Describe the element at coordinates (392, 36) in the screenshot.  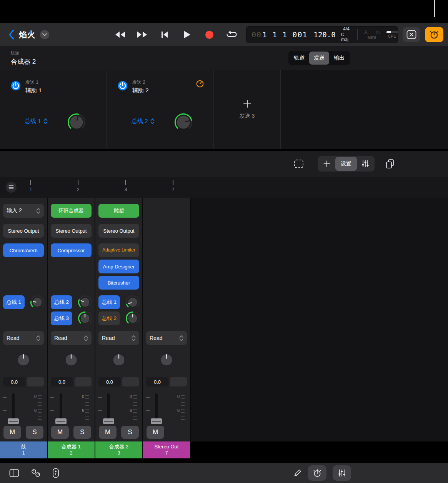
I see `cpu-label: CPU` at that location.